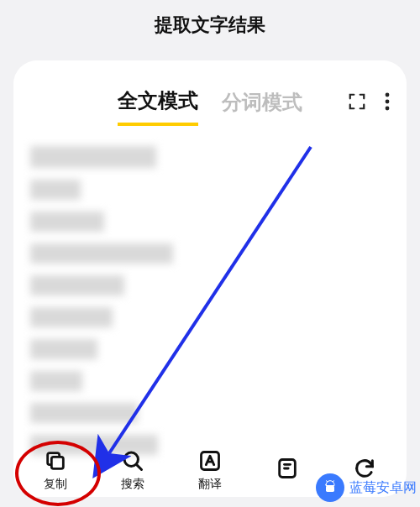 The width and height of the screenshot is (420, 507). I want to click on copy-icon, so click(55, 461).